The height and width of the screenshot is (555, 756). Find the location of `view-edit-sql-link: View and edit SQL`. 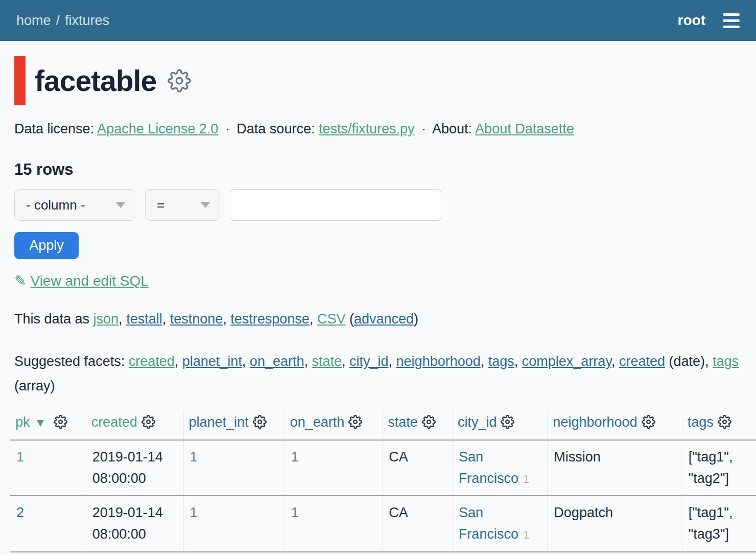

view-edit-sql-link: View and edit SQL is located at coordinates (89, 281).